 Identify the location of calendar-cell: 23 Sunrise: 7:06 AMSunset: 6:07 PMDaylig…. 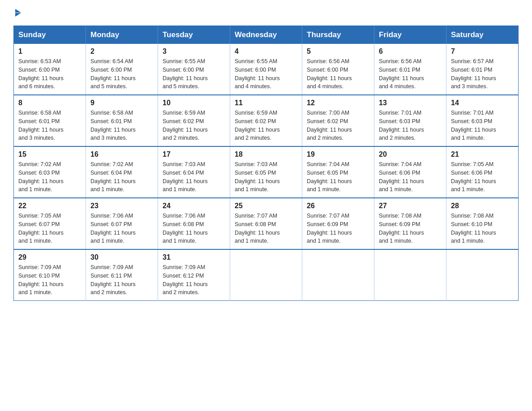
(122, 224).